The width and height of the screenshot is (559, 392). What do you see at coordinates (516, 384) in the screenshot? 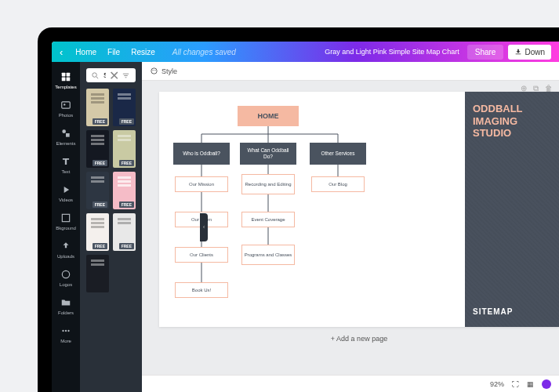
I see `fullscreen-icon: ⛶` at bounding box center [516, 384].